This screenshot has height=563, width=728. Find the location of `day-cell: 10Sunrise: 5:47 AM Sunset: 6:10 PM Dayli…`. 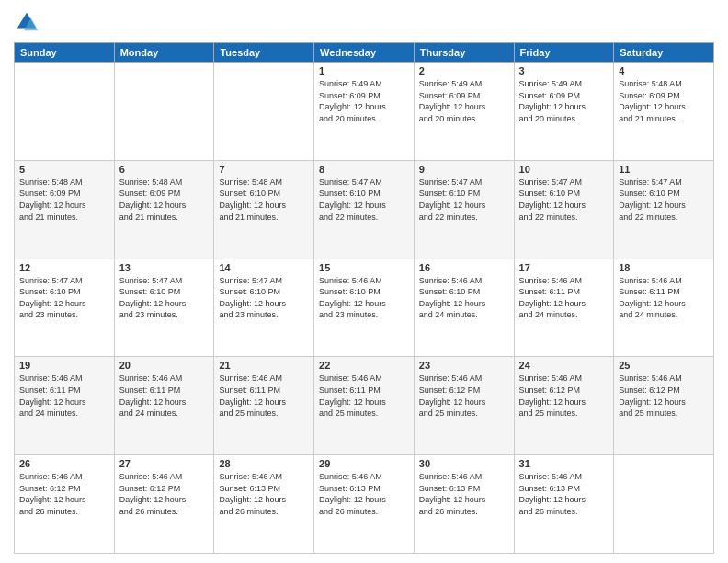

day-cell: 10Sunrise: 5:47 AM Sunset: 6:10 PM Dayli… is located at coordinates (564, 210).